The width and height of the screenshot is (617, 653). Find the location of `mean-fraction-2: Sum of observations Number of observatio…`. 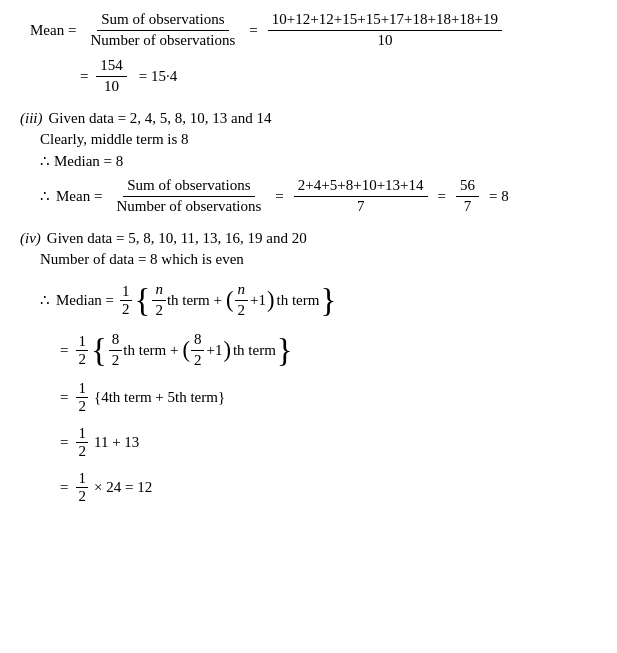

mean-fraction-2: Sum of observations Number of observatio… is located at coordinates (188, 196).